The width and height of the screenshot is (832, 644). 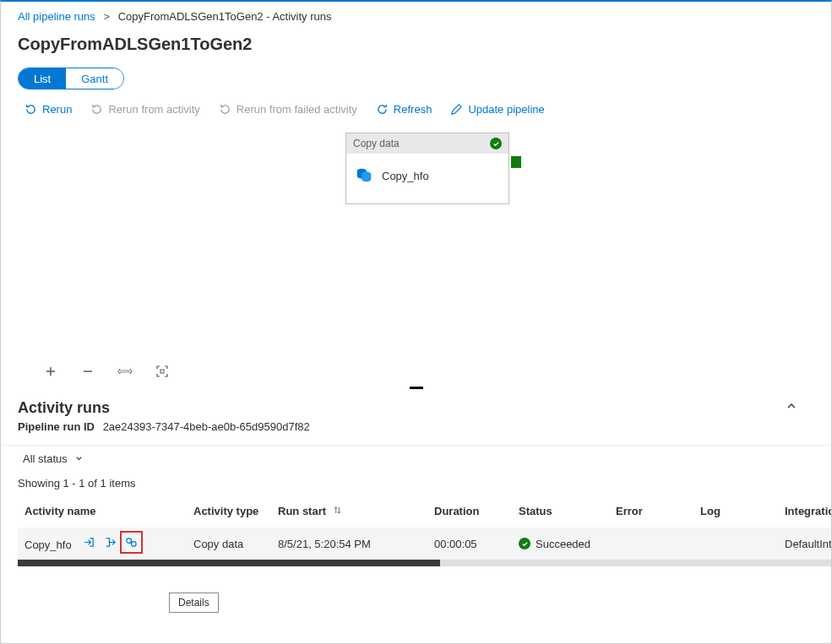 What do you see at coordinates (90, 542) in the screenshot?
I see `input-action-button` at bounding box center [90, 542].